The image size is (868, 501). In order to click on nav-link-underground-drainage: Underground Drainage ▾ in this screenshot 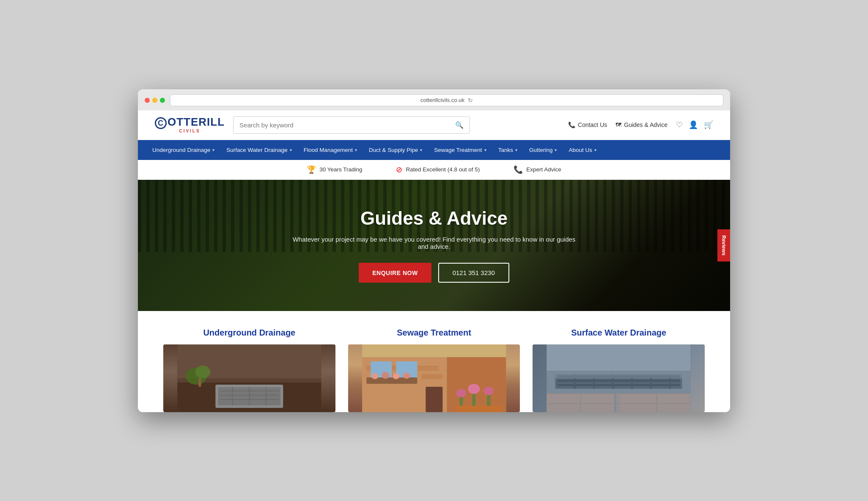, I will do `click(184, 150)`.